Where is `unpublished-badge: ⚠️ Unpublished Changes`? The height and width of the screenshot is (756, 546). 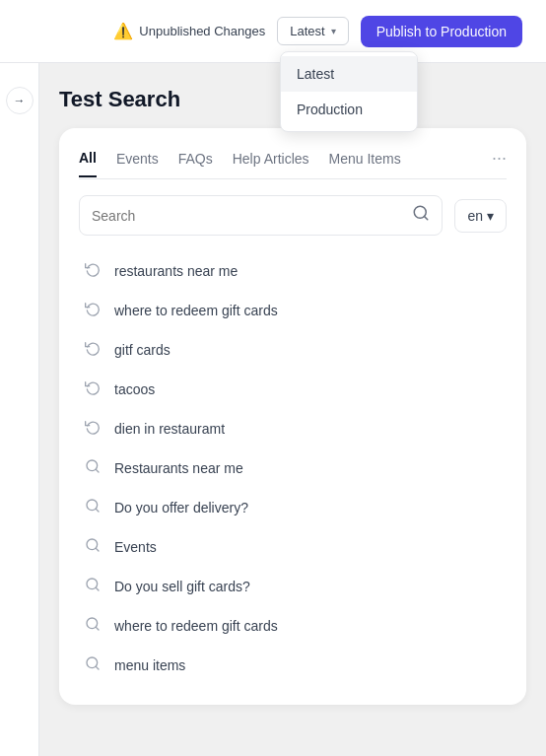 unpublished-badge: ⚠️ Unpublished Changes is located at coordinates (189, 32).